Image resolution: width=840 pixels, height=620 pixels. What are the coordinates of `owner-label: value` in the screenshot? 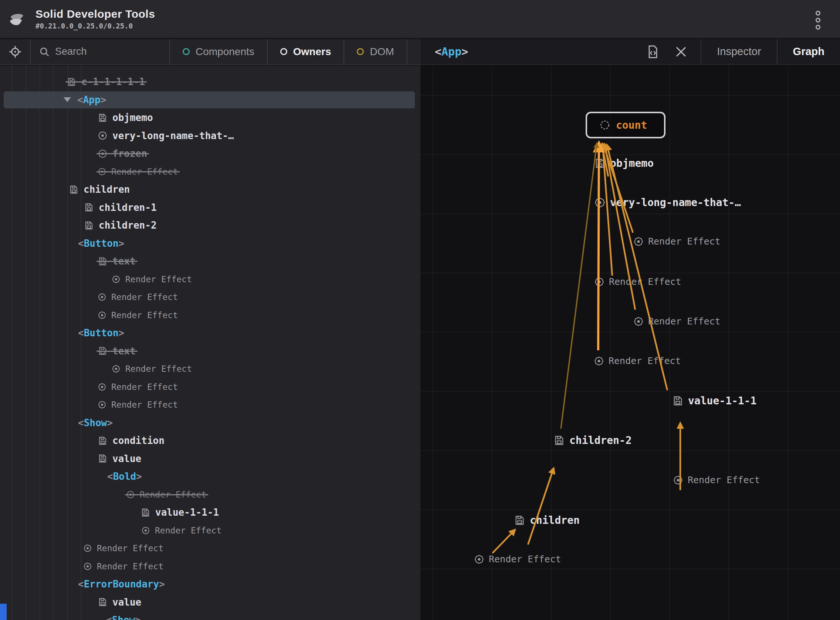 It's located at (127, 602).